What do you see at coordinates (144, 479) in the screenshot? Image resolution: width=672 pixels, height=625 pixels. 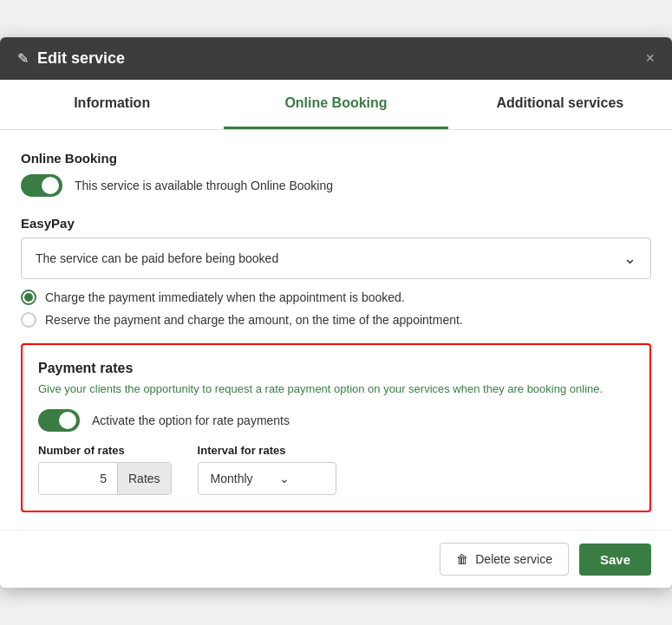 I see `rates-suffix: Rates` at bounding box center [144, 479].